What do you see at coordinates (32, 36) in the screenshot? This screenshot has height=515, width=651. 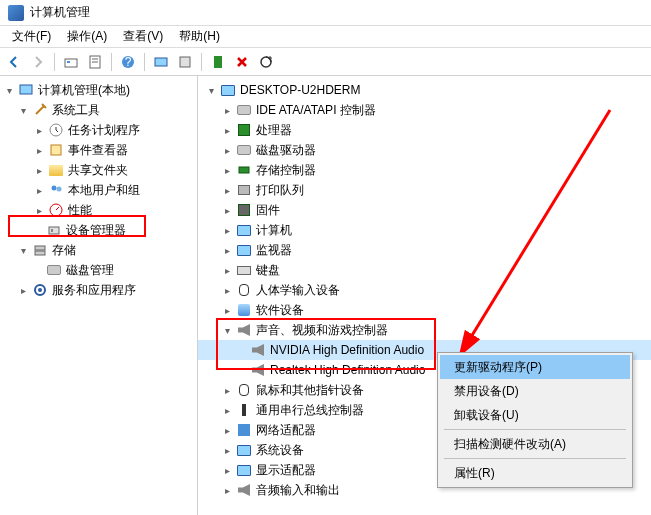 I see `menu-file: 文件(F)` at bounding box center [32, 36].